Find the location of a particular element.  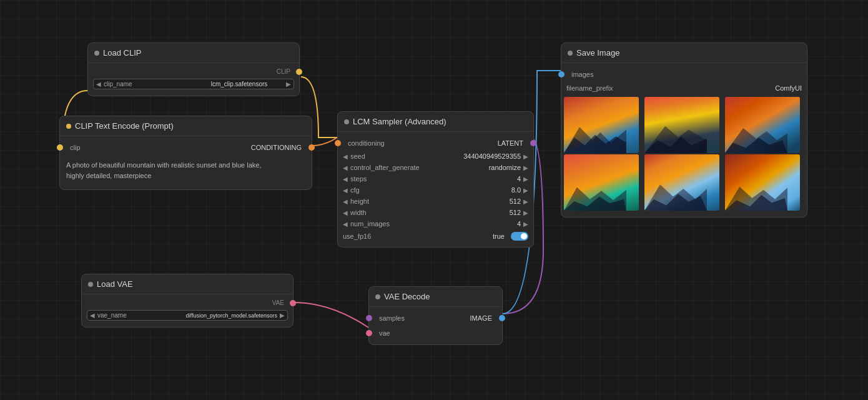

steps-value: 4 is located at coordinates (505, 179).